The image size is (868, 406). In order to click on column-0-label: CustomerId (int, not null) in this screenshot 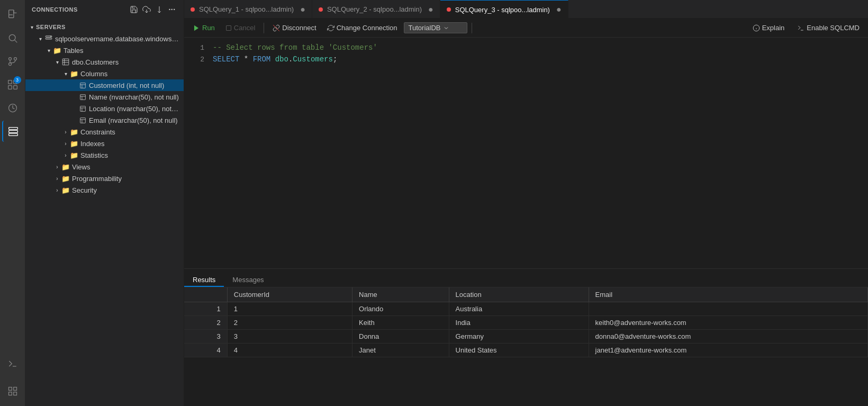, I will do `click(126, 86)`.